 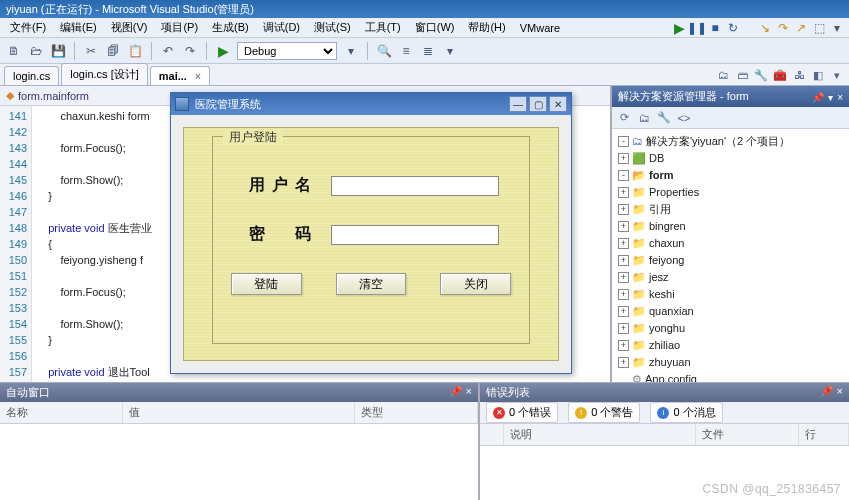 What do you see at coordinates (384, 51) in the screenshot?
I see `find-icon: 🔍` at bounding box center [384, 51].